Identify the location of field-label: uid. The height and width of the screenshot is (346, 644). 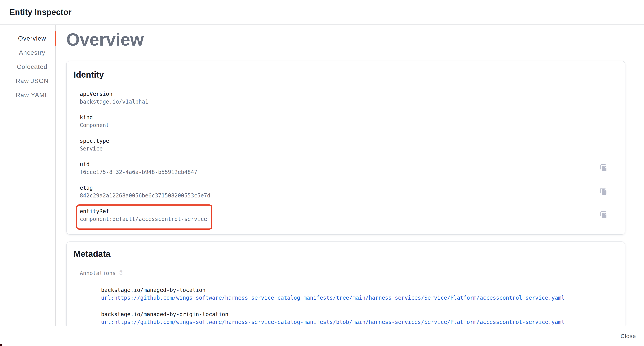
(138, 164).